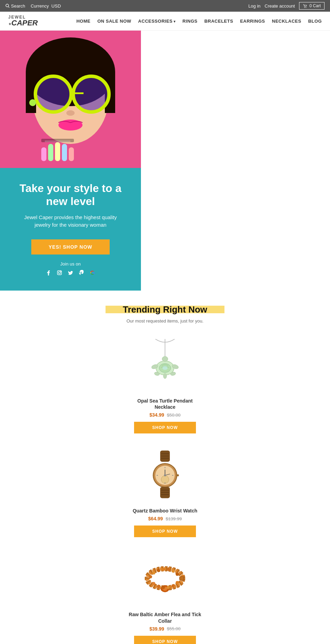  I want to click on facebook-icon, so click(48, 273).